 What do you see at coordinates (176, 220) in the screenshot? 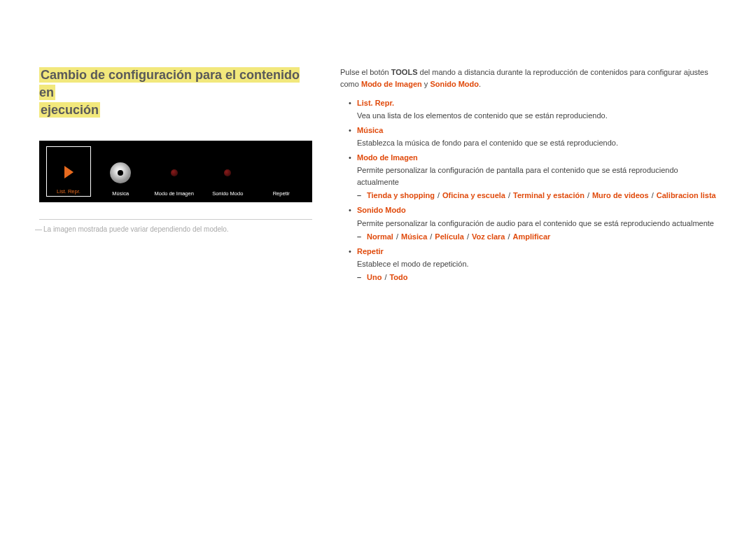
I see `divider` at bounding box center [176, 220].